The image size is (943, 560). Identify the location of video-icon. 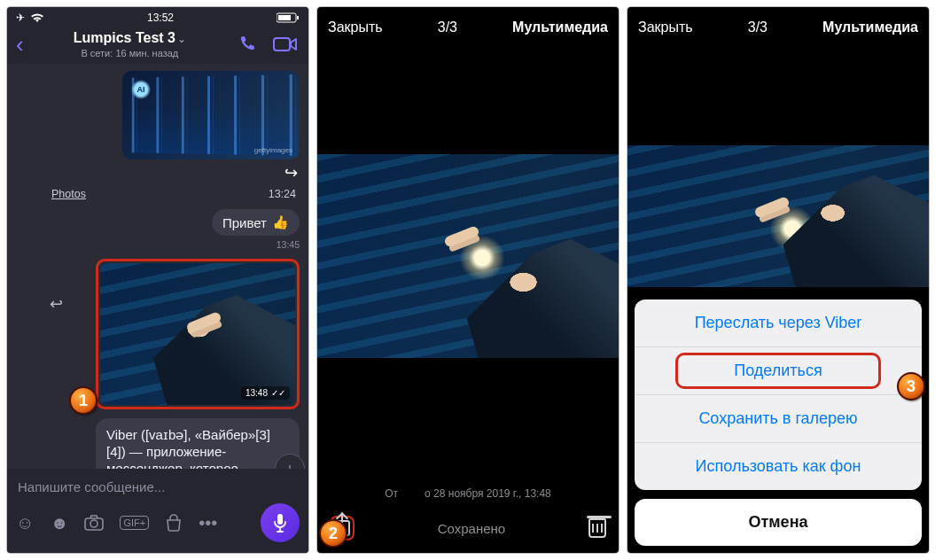
(285, 44).